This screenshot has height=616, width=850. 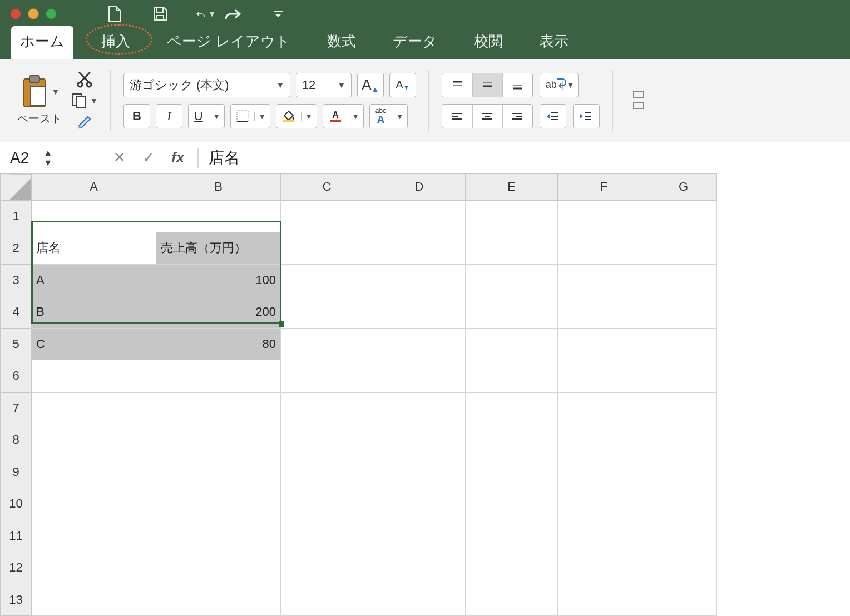 I want to click on cell-C10, so click(x=327, y=504).